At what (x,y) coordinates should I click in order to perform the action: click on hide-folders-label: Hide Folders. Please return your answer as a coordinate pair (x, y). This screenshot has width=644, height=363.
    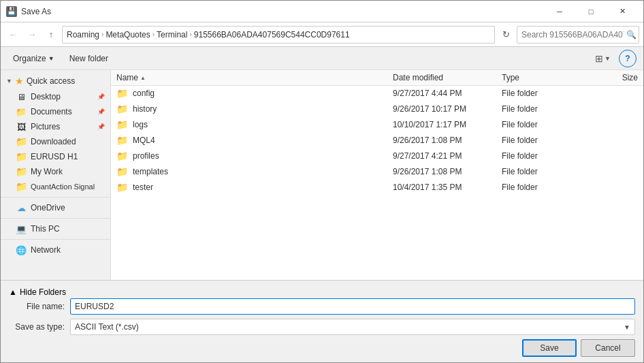
    Looking at the image, I should click on (43, 292).